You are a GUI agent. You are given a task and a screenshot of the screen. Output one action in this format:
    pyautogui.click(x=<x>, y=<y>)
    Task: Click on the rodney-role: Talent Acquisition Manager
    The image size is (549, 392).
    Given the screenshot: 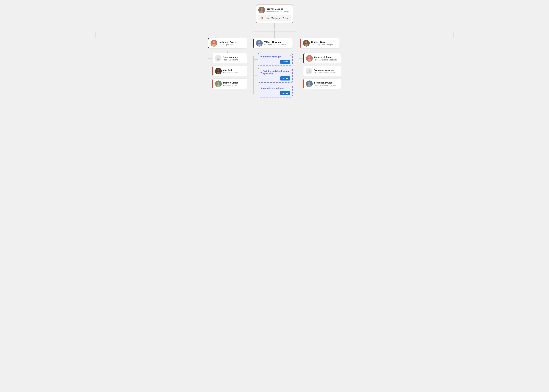 What is the action you would take?
    pyautogui.click(x=322, y=45)
    